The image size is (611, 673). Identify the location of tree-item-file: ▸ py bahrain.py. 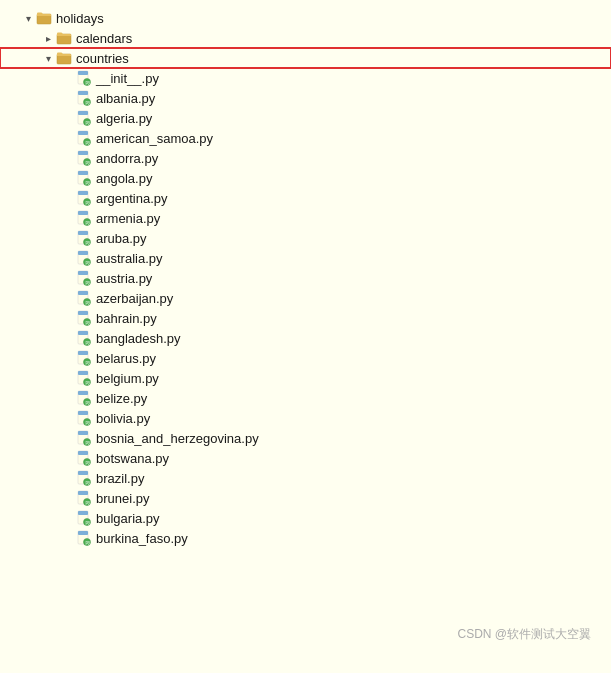
(306, 318).